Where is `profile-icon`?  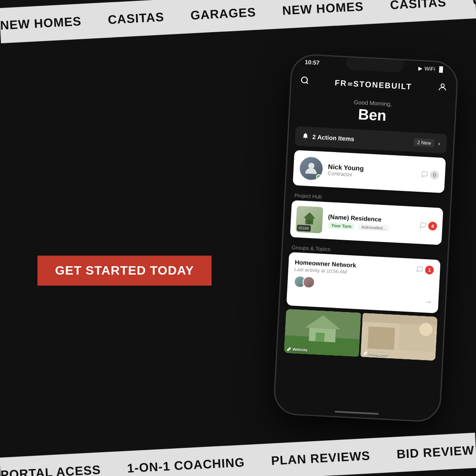 profile-icon is located at coordinates (443, 88).